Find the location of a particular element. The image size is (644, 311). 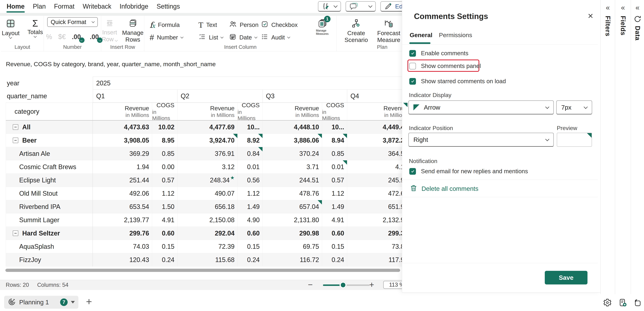

value-cell: 492.06 is located at coordinates (122, 193).